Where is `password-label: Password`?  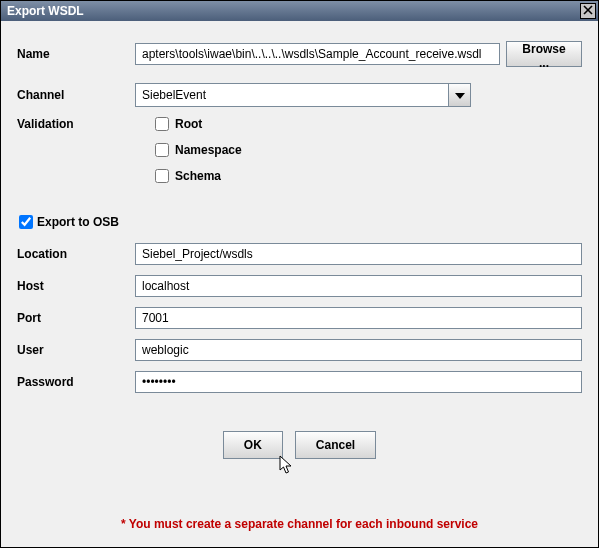 password-label: Password is located at coordinates (76, 382).